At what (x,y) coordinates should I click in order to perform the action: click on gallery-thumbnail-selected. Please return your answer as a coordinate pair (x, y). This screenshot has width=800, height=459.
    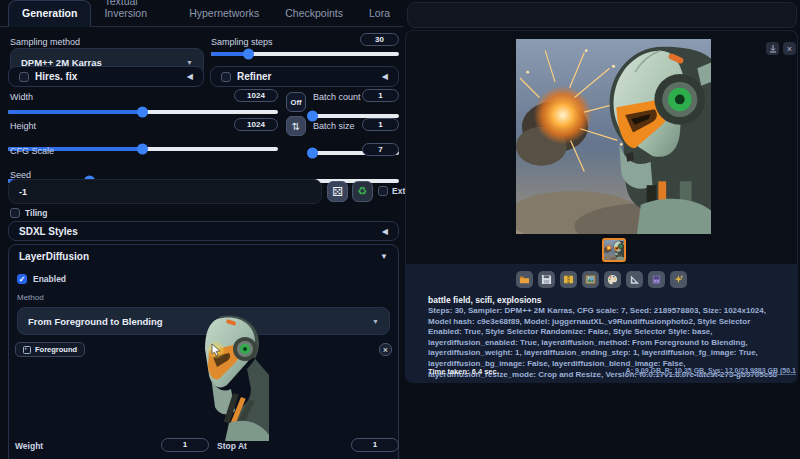
    Looking at the image, I should click on (614, 250).